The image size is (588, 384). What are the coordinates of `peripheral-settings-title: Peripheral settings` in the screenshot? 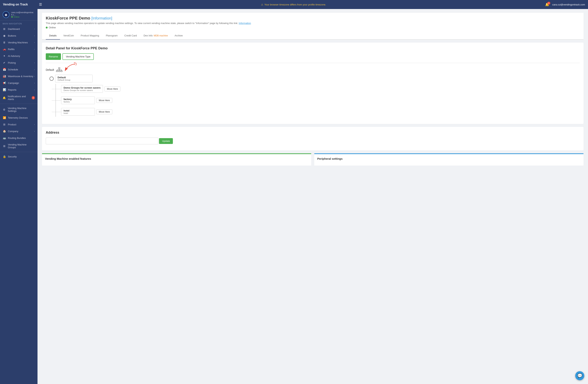 It's located at (449, 159).